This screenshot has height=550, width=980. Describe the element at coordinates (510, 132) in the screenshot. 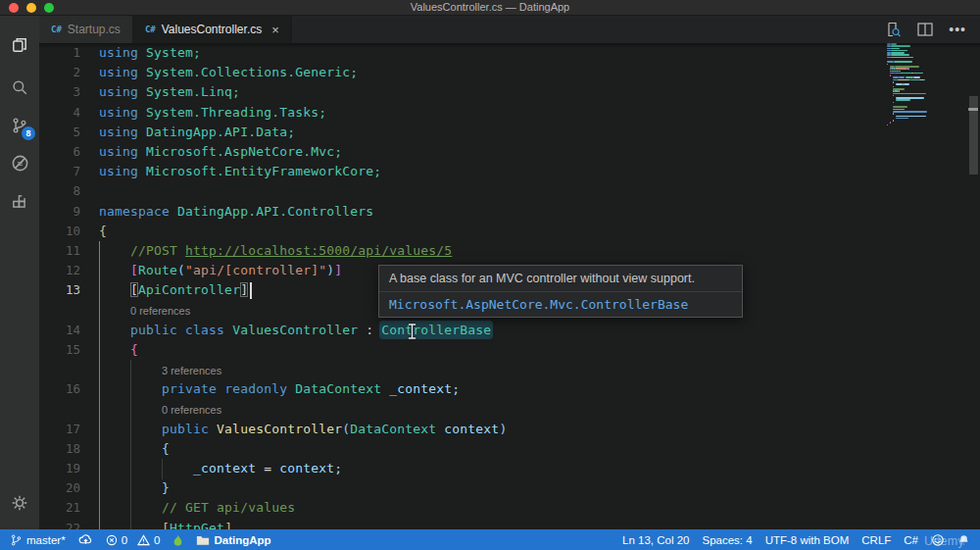

I see `code-row: 5using DatingApp.API.Data;` at that location.